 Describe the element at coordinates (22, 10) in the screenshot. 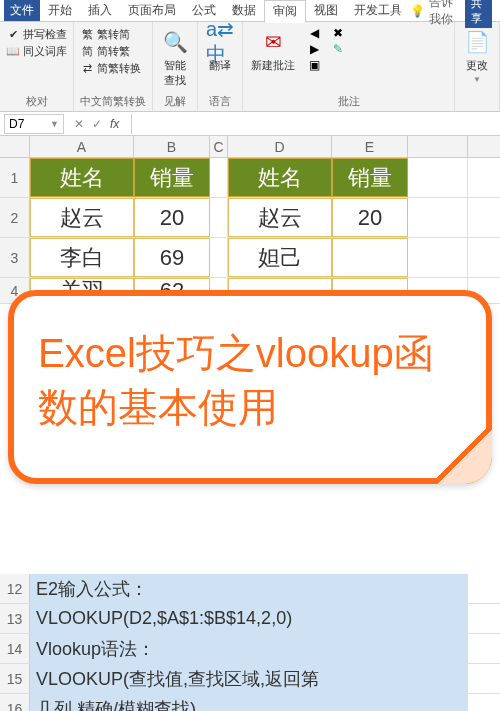

I see `tab-file: 文件` at that location.